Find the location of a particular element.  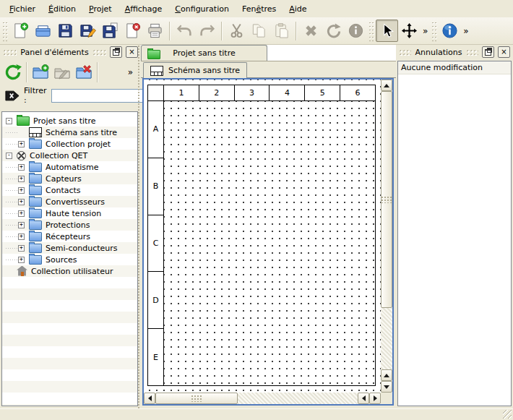

tree-item: + Sources is located at coordinates (69, 260).